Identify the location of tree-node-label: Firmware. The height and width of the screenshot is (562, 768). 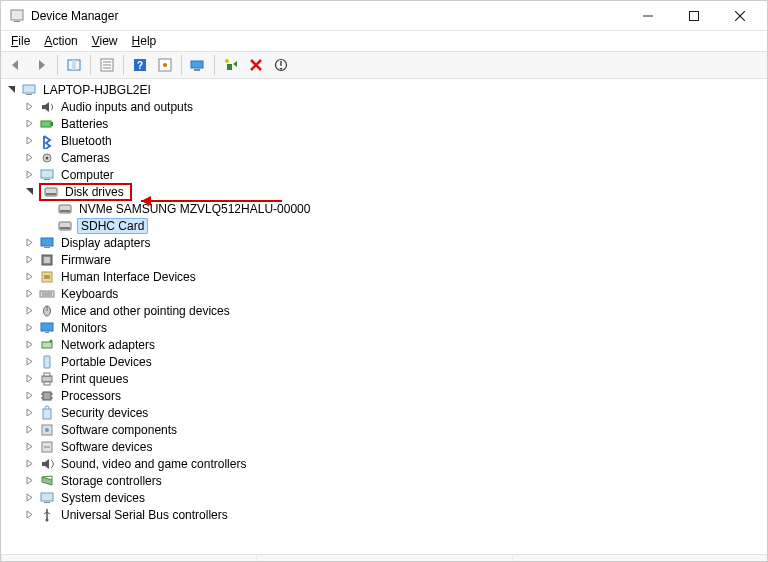
(86, 260).